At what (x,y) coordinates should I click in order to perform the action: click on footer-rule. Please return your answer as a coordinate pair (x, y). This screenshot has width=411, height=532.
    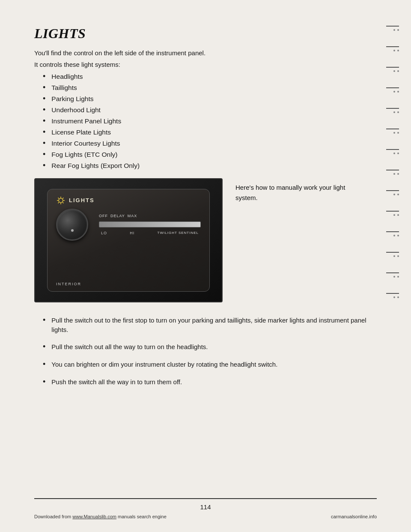
    Looking at the image, I should click on (206, 499).